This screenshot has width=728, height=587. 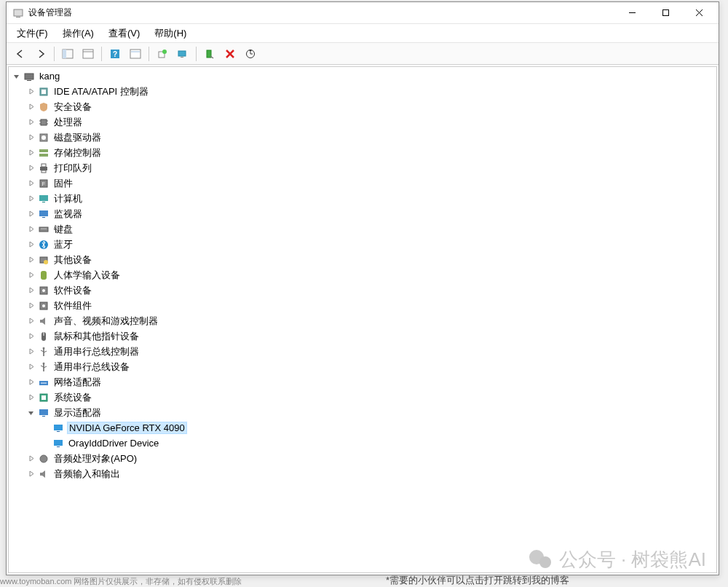 What do you see at coordinates (68, 54) in the screenshot?
I see `show-hide-tree-button` at bounding box center [68, 54].